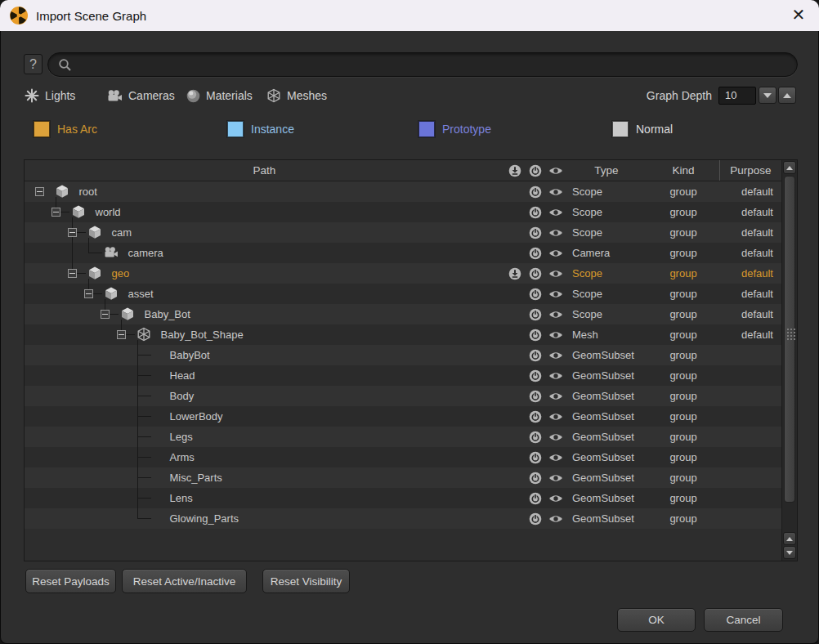  Describe the element at coordinates (467, 129) in the screenshot. I see `legend-label: Prototype` at that location.